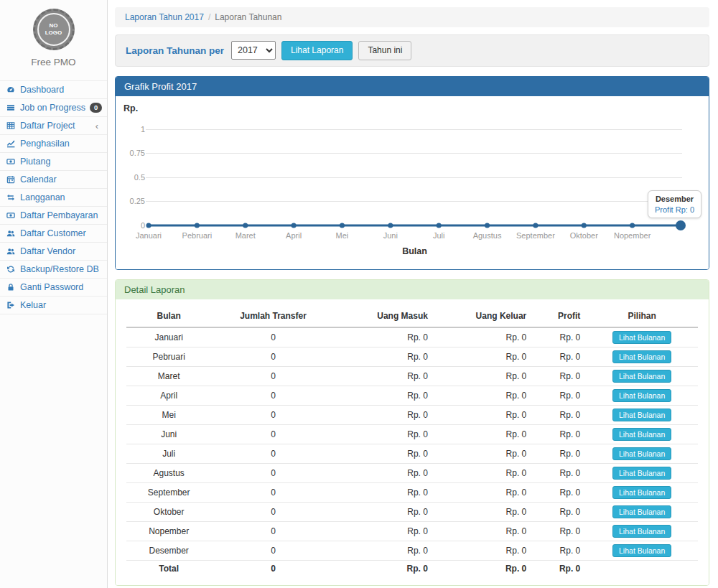  What do you see at coordinates (642, 316) in the screenshot?
I see `column-header: Pilihan` at bounding box center [642, 316].